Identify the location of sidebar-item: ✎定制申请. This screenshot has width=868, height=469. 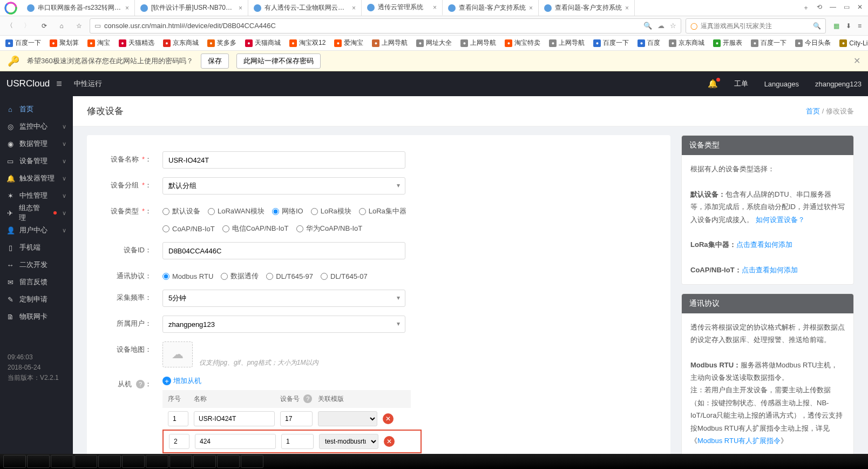
(37, 299).